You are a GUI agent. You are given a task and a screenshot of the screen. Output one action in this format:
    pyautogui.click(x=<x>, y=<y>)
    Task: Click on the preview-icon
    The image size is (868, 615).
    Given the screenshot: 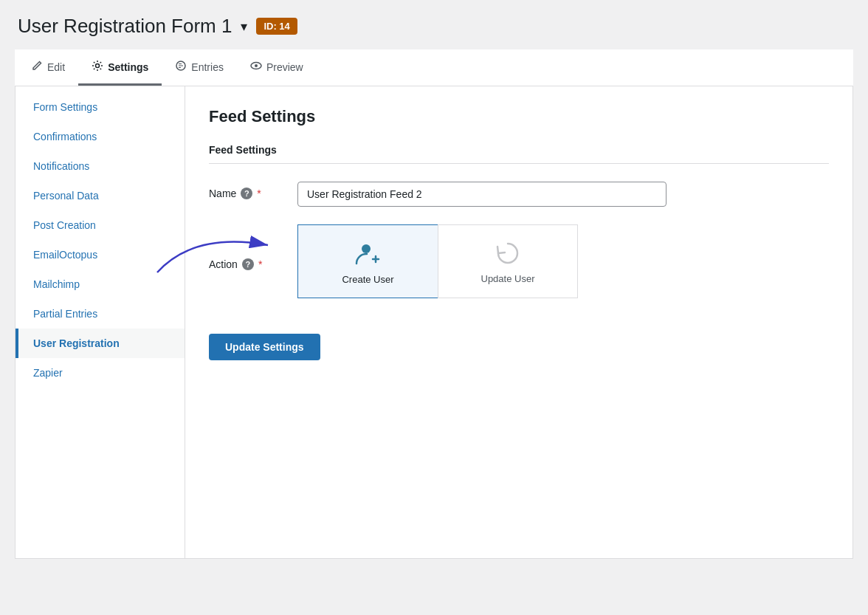 What is the action you would take?
    pyautogui.click(x=256, y=67)
    